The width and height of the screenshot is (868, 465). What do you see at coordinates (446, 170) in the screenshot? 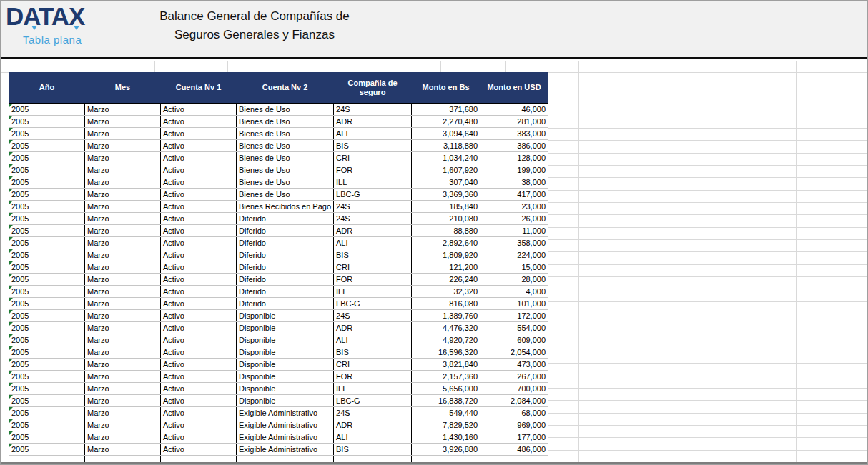
I see `cell-monto-bs: 1,607,920` at bounding box center [446, 170].